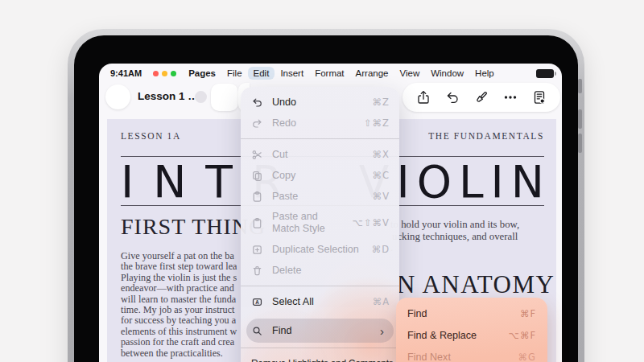 The image size is (644, 362). I want to click on zoom-button, so click(174, 74).